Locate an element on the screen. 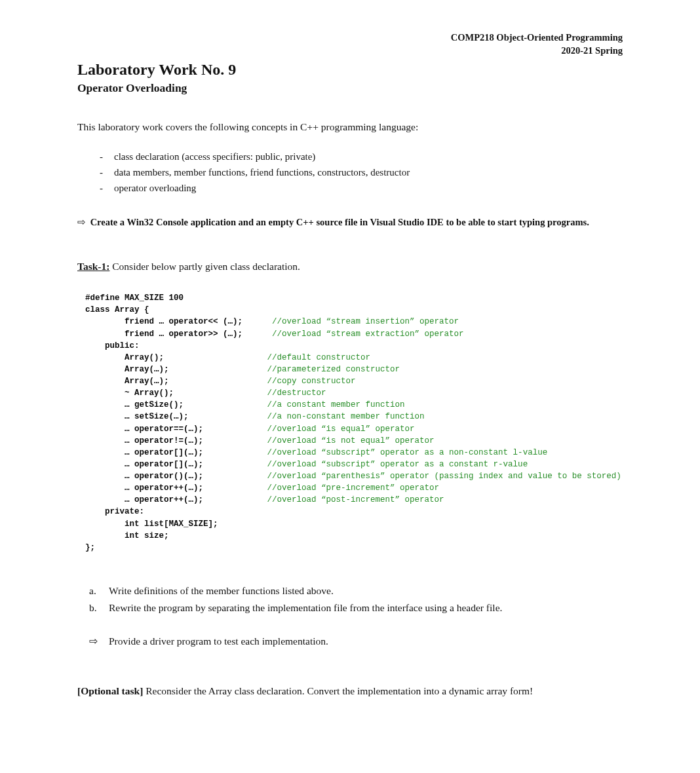 Image resolution: width=700 pixels, height=773 pixels. code-left: friend … operator>> (…); is located at coordinates (164, 334).